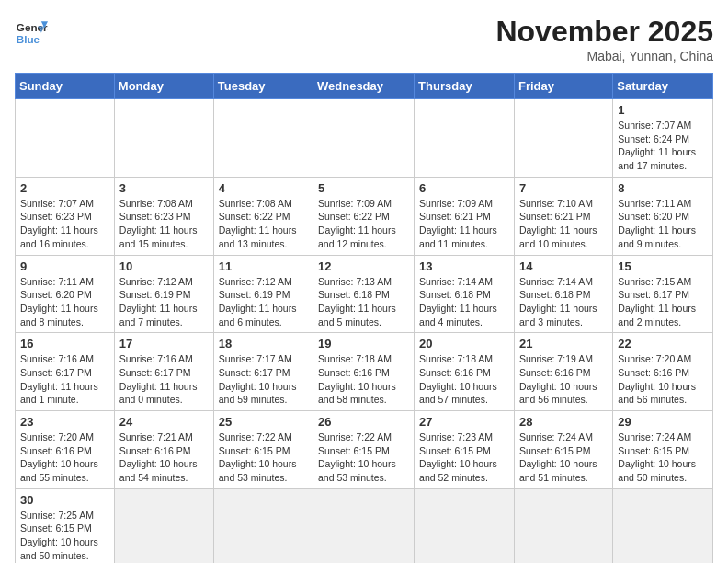 The image size is (728, 563). I want to click on day-number: 14, so click(563, 267).